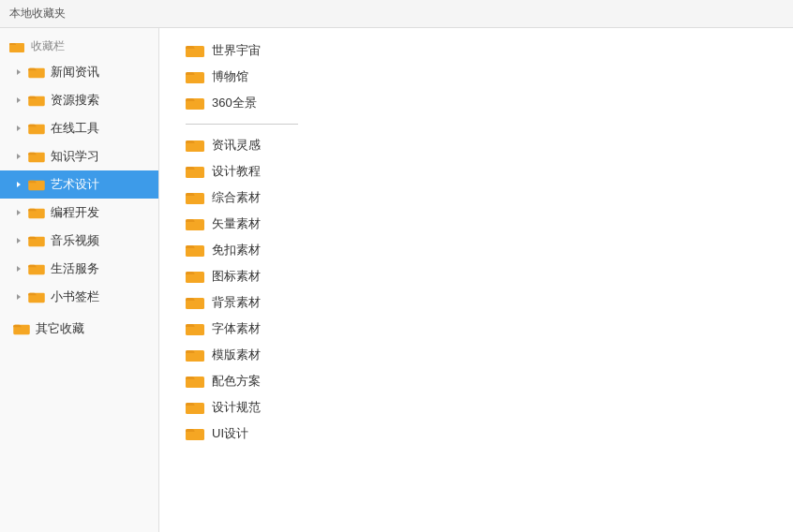 The image size is (793, 532). Describe the element at coordinates (79, 241) in the screenshot. I see `sidebar-item-yinyueshipin: 音乐视频` at that location.